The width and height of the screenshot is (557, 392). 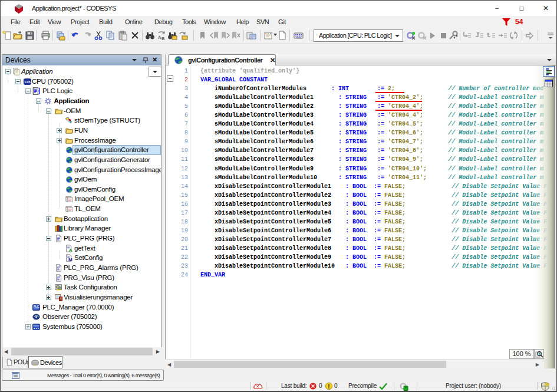 I want to click on svg-text: CPU, so click(x=28, y=81).